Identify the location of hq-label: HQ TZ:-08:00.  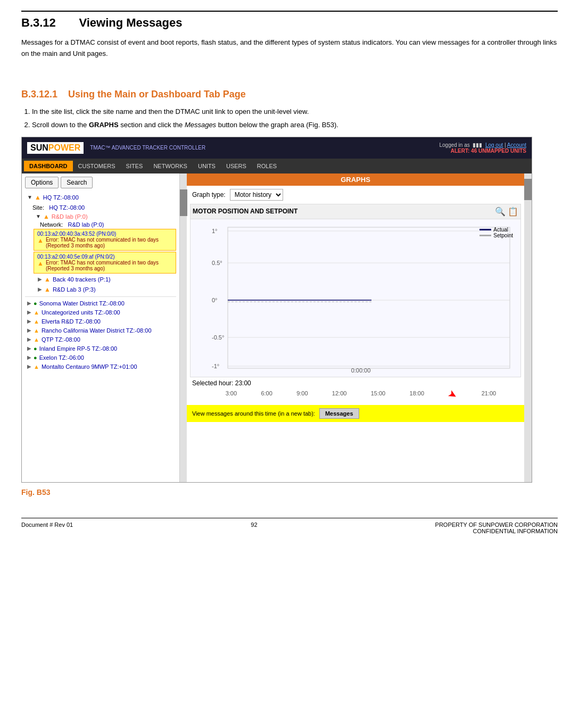
(61, 197).